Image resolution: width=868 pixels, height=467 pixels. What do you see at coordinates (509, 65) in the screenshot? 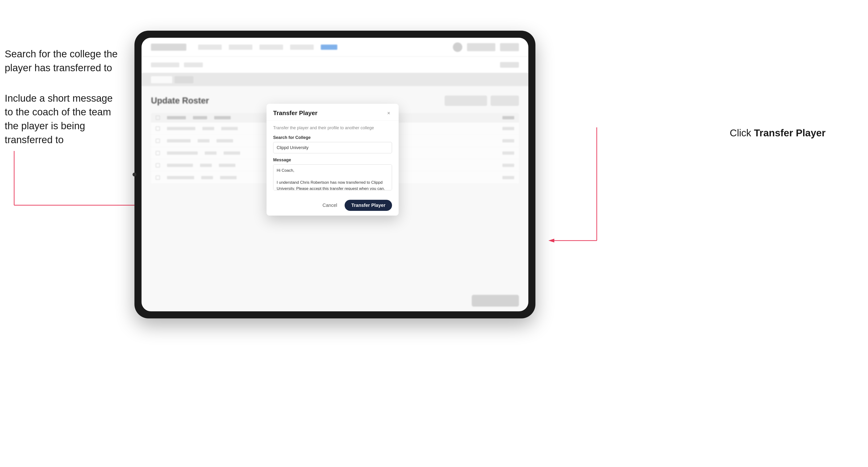
I see `subheader-right-btn` at bounding box center [509, 65].